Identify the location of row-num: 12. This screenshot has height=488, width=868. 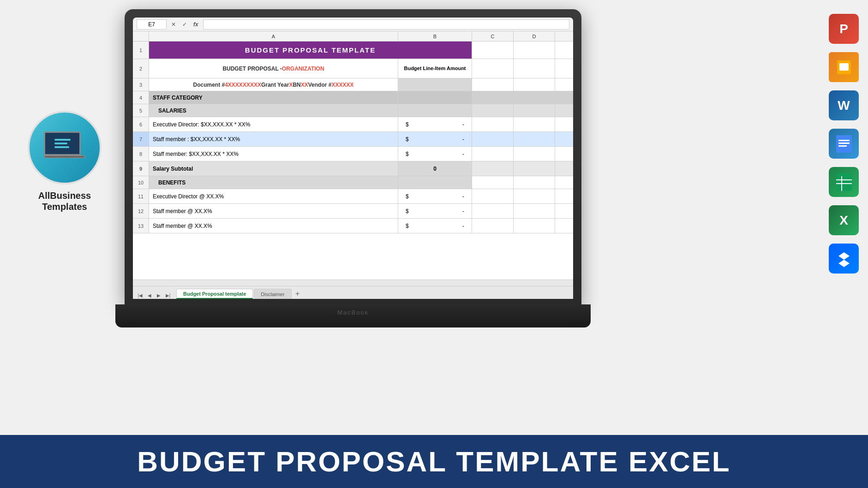
(141, 211).